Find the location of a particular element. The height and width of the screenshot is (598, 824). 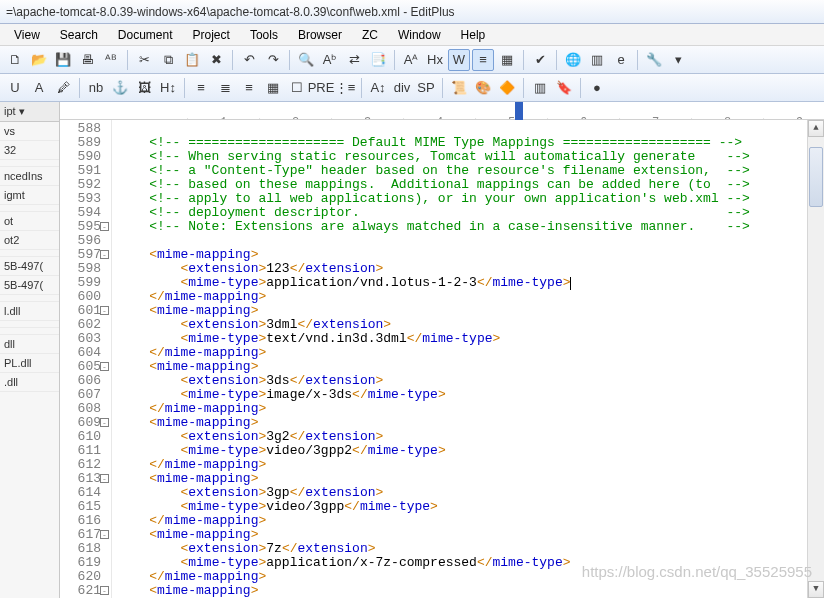

cut-icon: ✂ is located at coordinates (144, 60).